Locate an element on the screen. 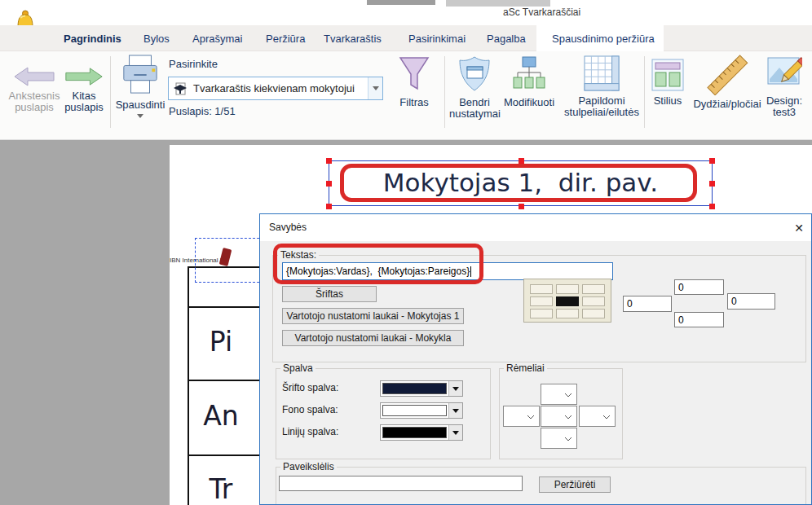 This screenshot has height=505, width=812. day-cell-wednesday: Tr is located at coordinates (221, 489).